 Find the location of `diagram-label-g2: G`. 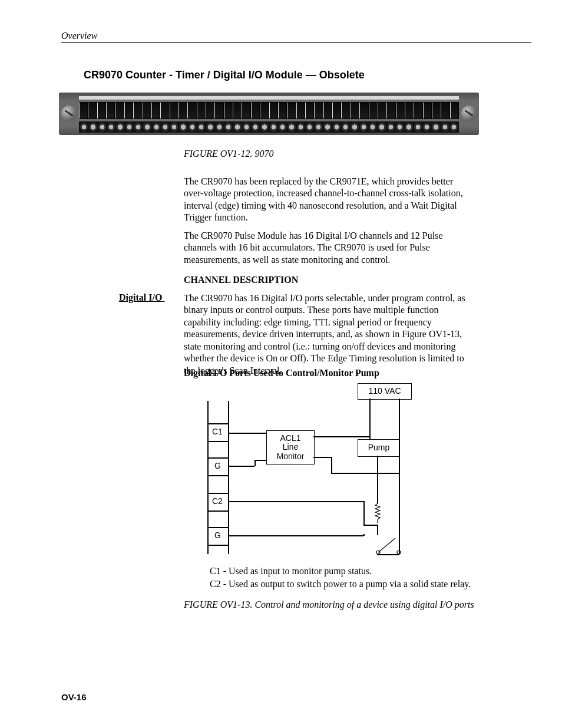

diagram-label-g2: G is located at coordinates (218, 535).